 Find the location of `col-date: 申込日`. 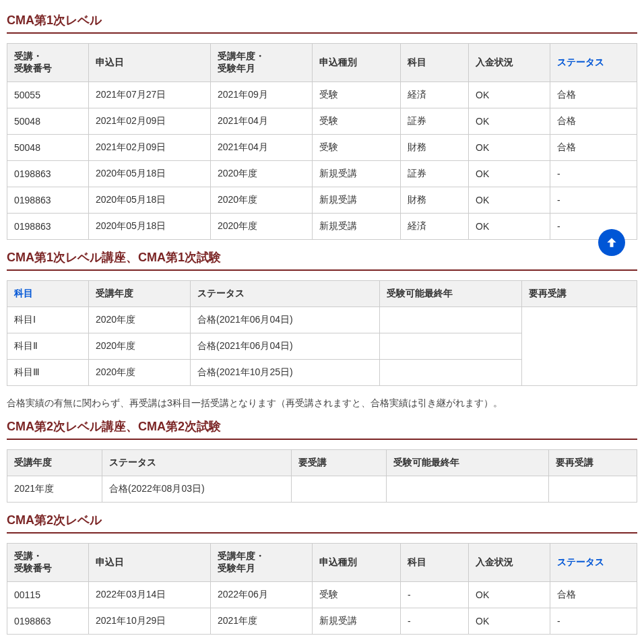

col-date: 申込日 is located at coordinates (150, 63).